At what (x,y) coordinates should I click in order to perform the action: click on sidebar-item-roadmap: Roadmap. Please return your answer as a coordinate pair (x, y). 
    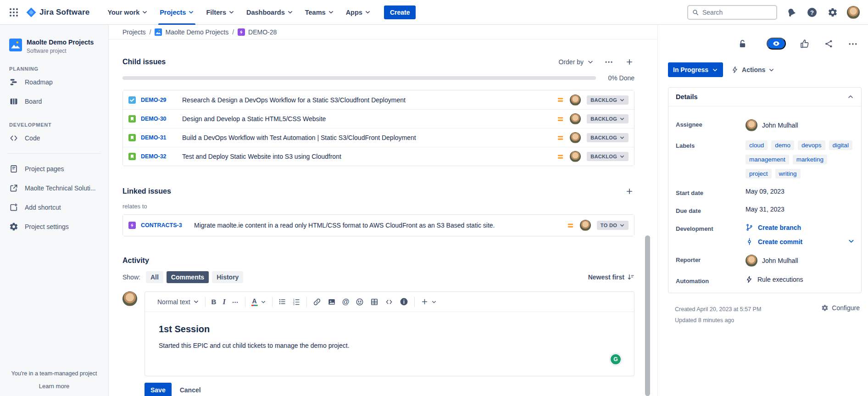
    Looking at the image, I should click on (54, 82).